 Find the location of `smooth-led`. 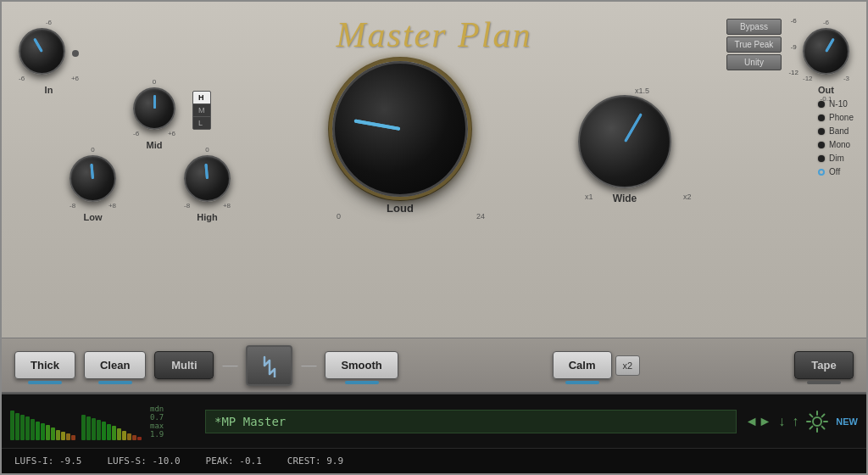

smooth-led is located at coordinates (362, 383).